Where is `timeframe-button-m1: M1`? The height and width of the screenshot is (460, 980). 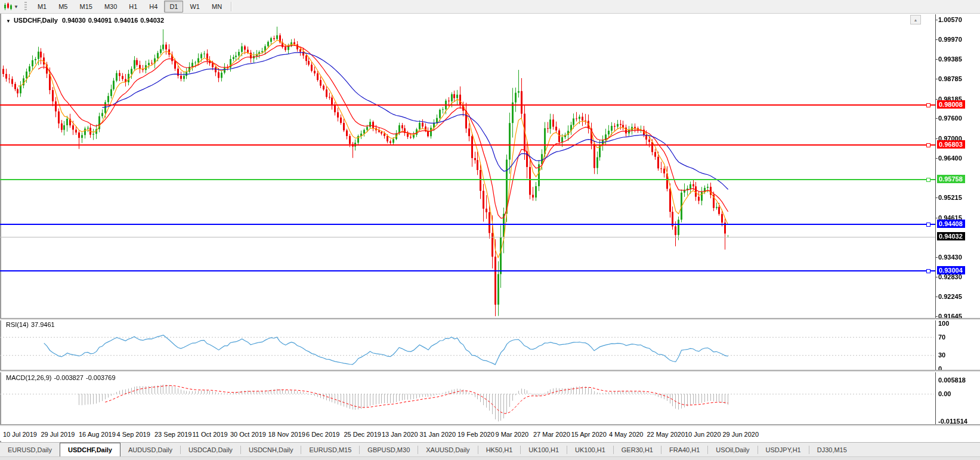
timeframe-button-m1: M1 is located at coordinates (42, 7).